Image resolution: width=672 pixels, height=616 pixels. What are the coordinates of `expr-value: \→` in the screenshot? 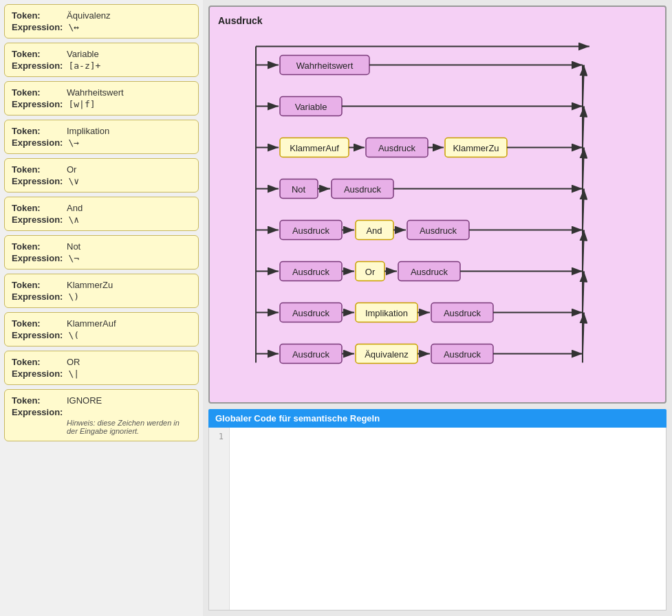 It's located at (74, 143).